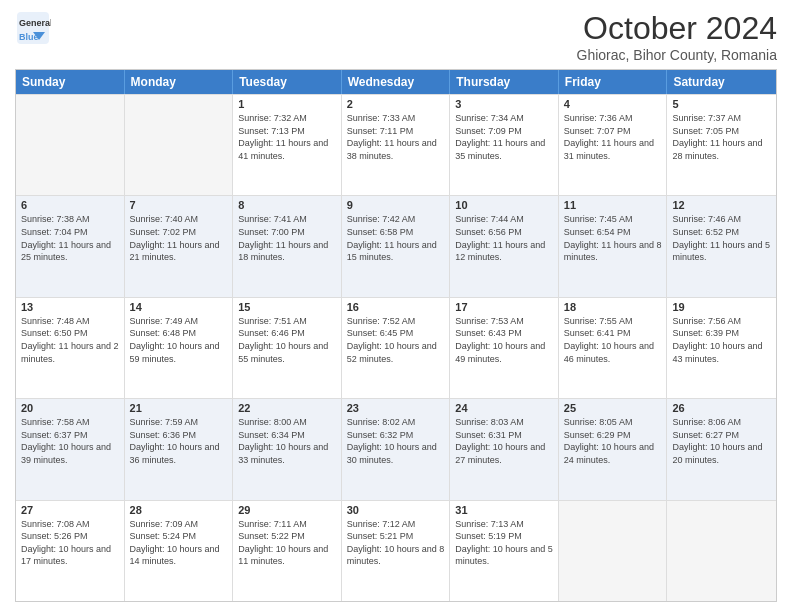 This screenshot has width=792, height=612. I want to click on calendar-cell: 22Sunrise: 8:00 AM Sunset: 6:34 PM Dayli…, so click(288, 449).